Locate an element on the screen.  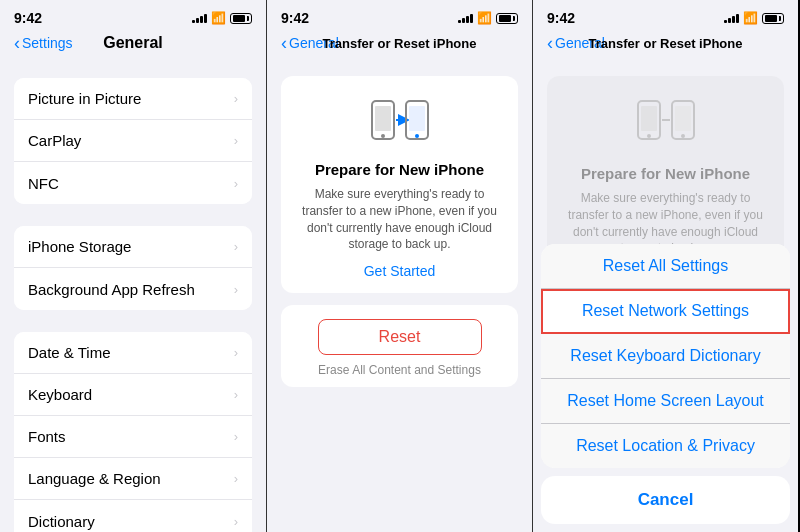
action-reset-all: Reset All Settings is located at coordinates (666, 266).